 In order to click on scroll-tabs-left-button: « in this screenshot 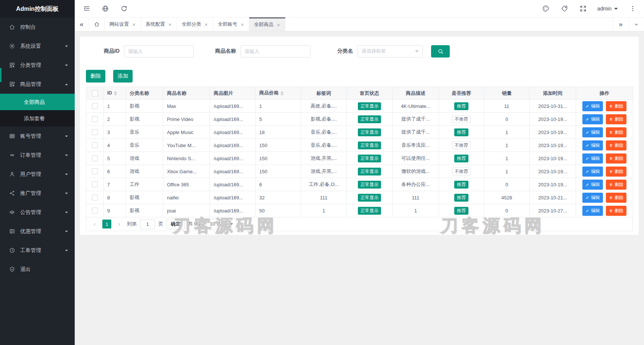, I will do `click(82, 24)`.